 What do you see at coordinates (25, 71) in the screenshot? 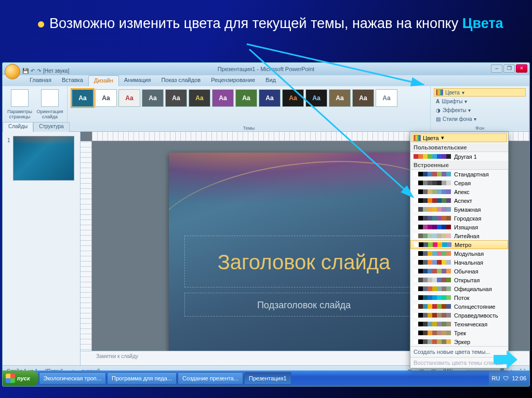
I see `qat-save-icon: 💾` at bounding box center [25, 71].